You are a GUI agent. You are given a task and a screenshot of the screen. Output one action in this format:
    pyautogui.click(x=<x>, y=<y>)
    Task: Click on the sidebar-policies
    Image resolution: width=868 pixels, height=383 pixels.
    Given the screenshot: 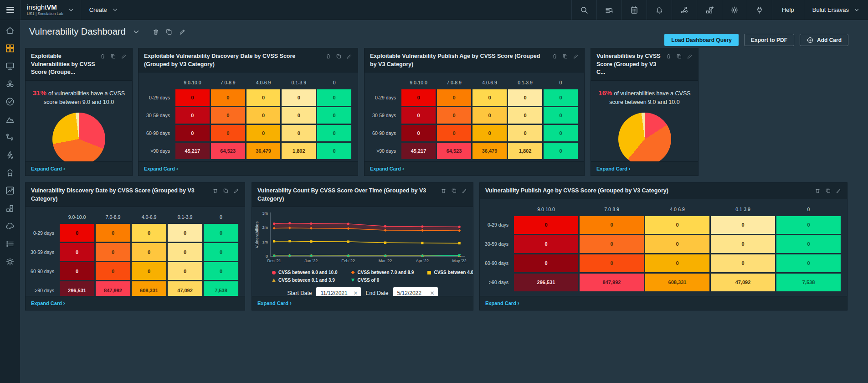 What is the action you would take?
    pyautogui.click(x=10, y=103)
    